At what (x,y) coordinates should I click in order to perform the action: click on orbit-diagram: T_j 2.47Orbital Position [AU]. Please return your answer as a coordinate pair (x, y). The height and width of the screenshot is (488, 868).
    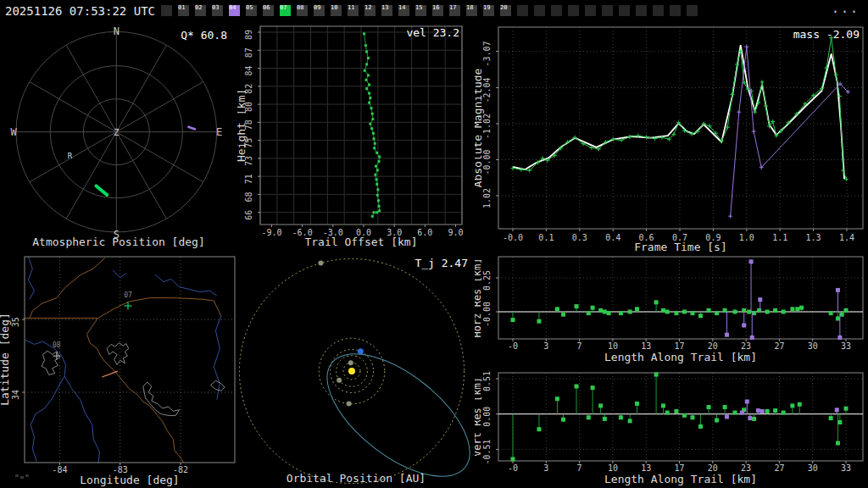
    Looking at the image, I should click on (356, 370).